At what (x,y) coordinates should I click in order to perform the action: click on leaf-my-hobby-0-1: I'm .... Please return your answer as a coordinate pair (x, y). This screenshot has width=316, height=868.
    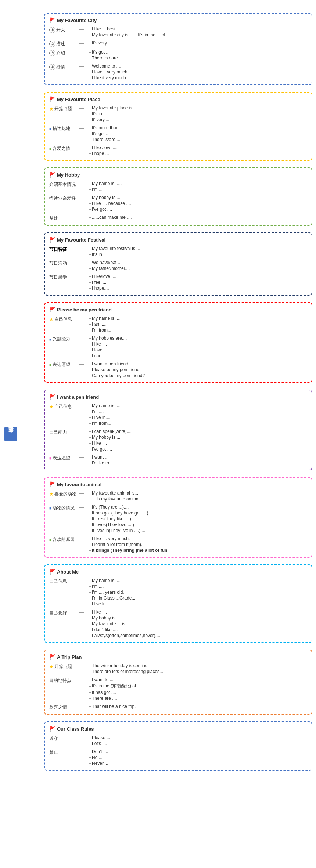
    Looking at the image, I should click on (105, 189).